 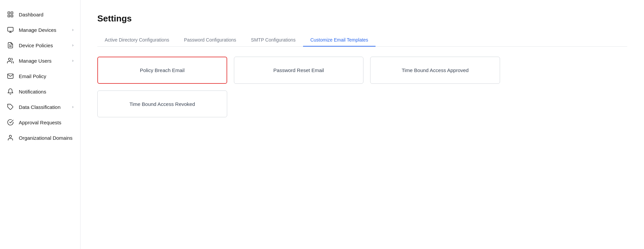 I want to click on sidebar-item-label: Dashboard, so click(x=31, y=15).